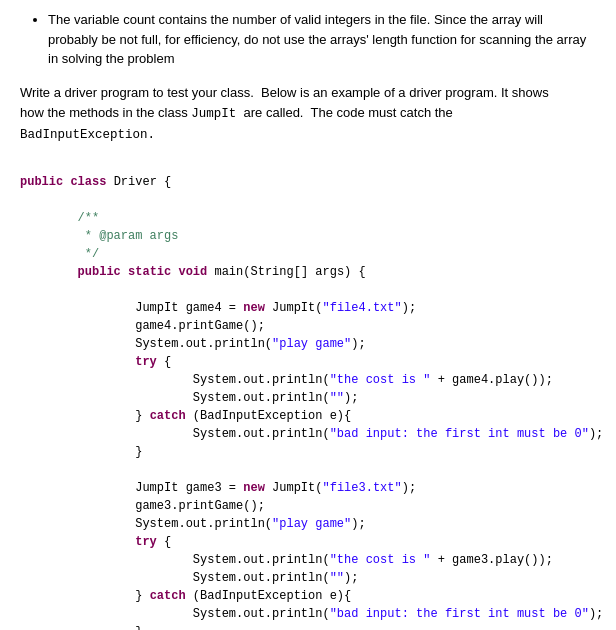 This screenshot has height=630, width=616. What do you see at coordinates (308, 40) in the screenshot?
I see `bullet-section: The variable count contains the number o…` at bounding box center [308, 40].